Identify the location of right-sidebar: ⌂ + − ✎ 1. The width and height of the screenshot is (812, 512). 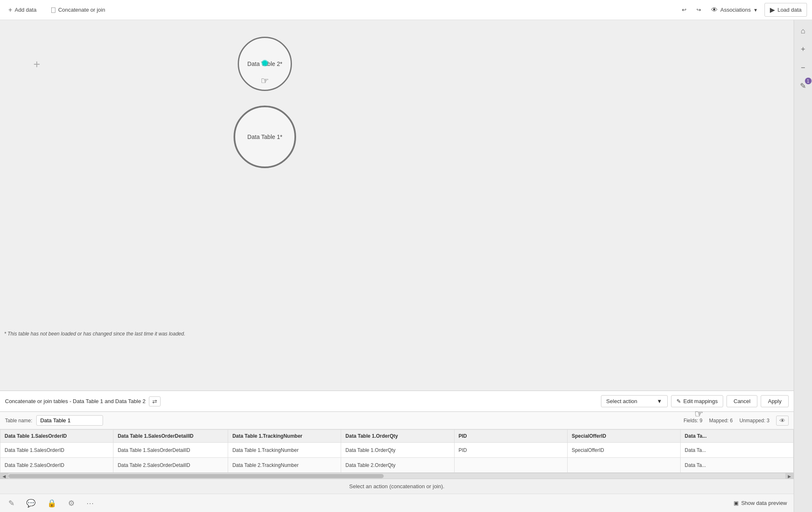
(803, 266).